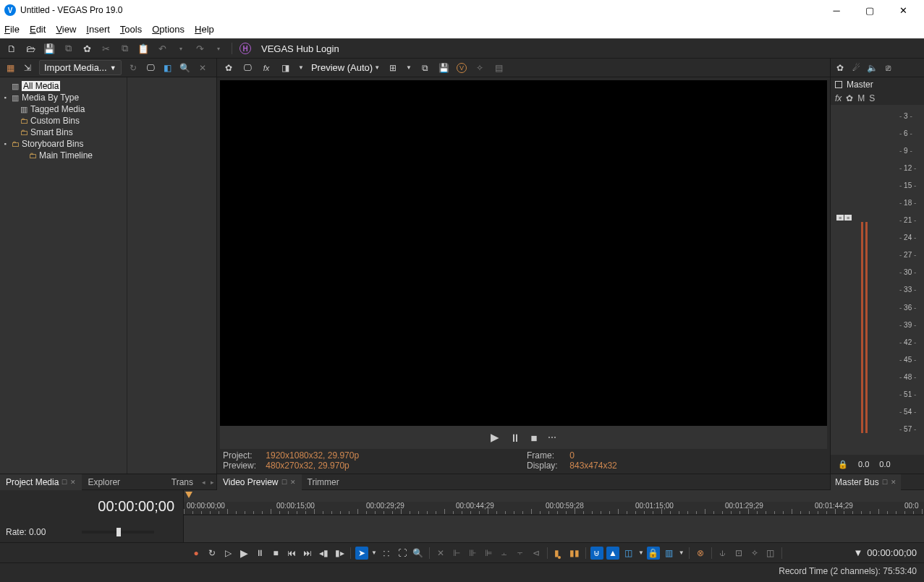 The height and width of the screenshot is (582, 924). What do you see at coordinates (888, 68) in the screenshot?
I see `sliders-icon: ⎚` at bounding box center [888, 68].